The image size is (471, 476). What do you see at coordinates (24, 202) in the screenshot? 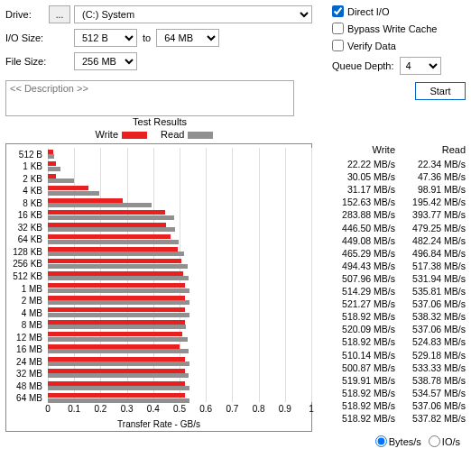
I see `y-tick-label: 8 KB` at bounding box center [24, 202].